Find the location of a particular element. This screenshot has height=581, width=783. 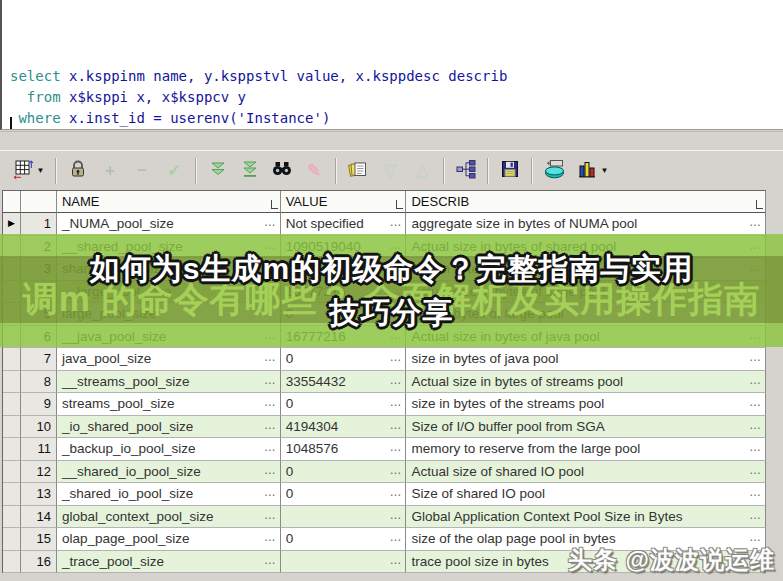

row-number-cell: 12 is located at coordinates (39, 472).